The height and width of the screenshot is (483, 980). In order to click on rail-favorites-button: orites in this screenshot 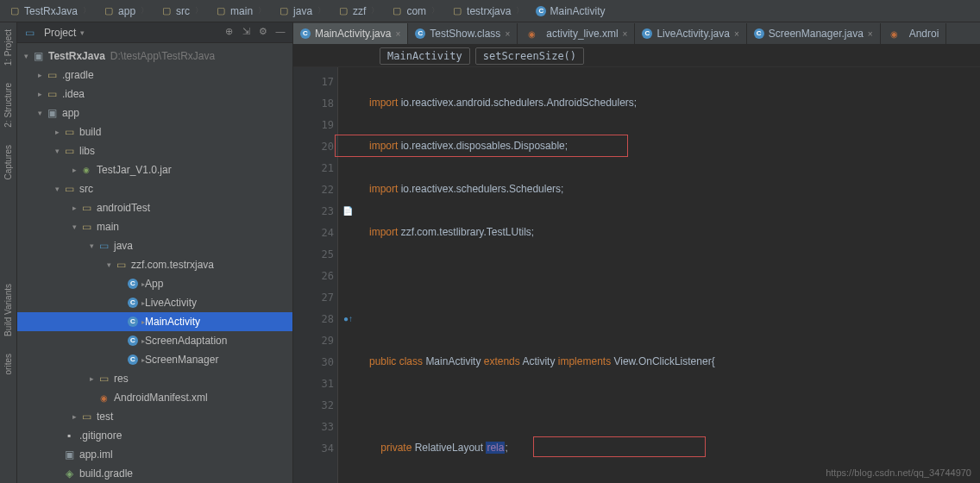, I will do `click(9, 364)`.